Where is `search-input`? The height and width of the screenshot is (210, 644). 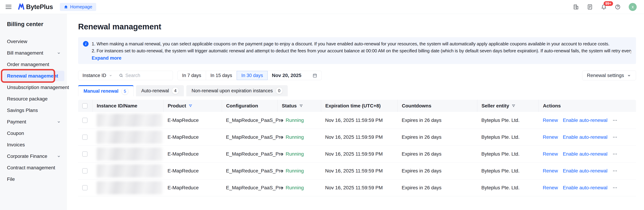
search-input is located at coordinates (148, 75).